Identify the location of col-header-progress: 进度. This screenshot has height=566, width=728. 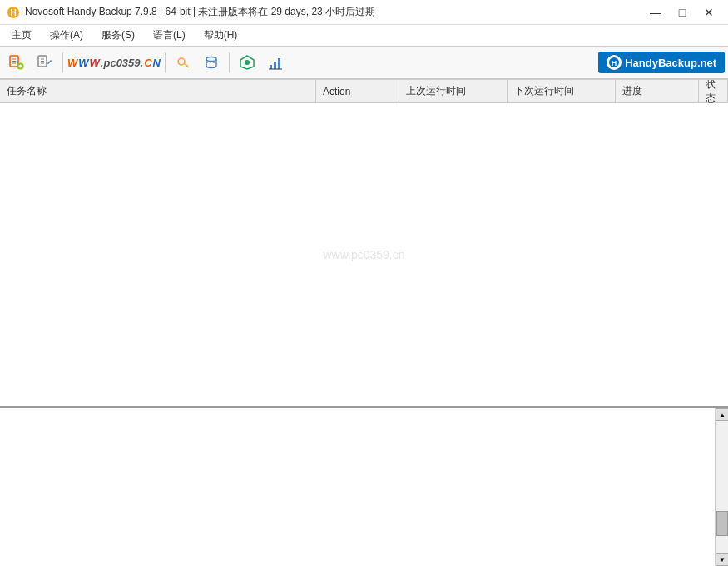
(657, 92).